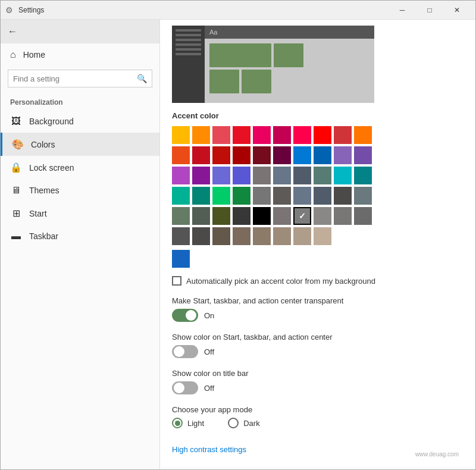  Describe the element at coordinates (203, 10) in the screenshot. I see `window-title: Settings` at that location.